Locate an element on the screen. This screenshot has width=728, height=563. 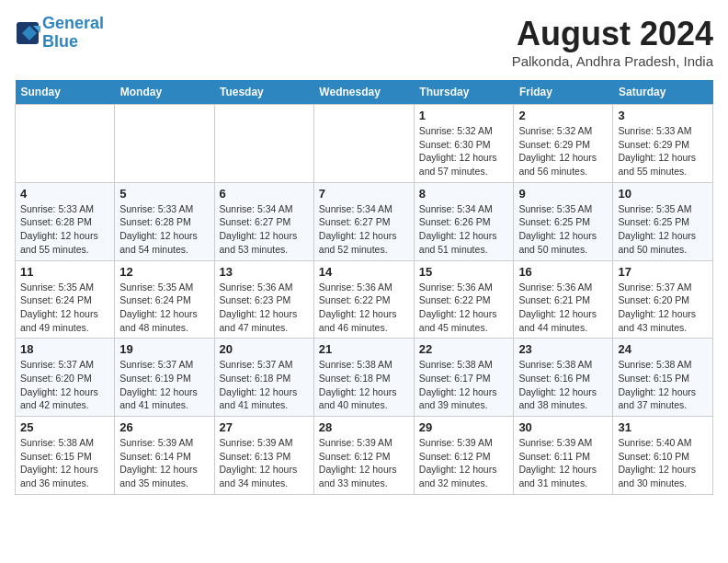
day-number: 28 is located at coordinates (364, 427).